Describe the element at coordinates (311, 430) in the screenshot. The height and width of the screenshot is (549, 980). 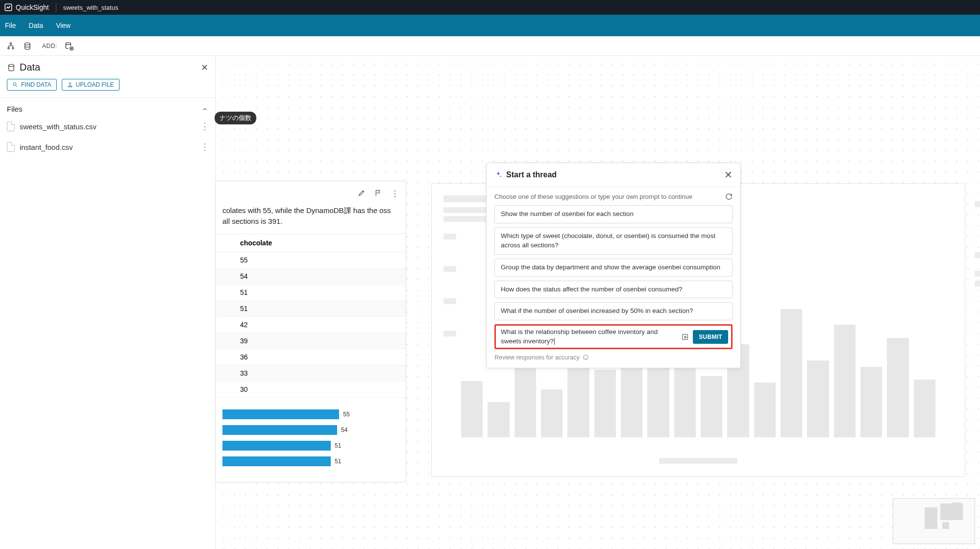
I see `bar-row: 54` at that location.